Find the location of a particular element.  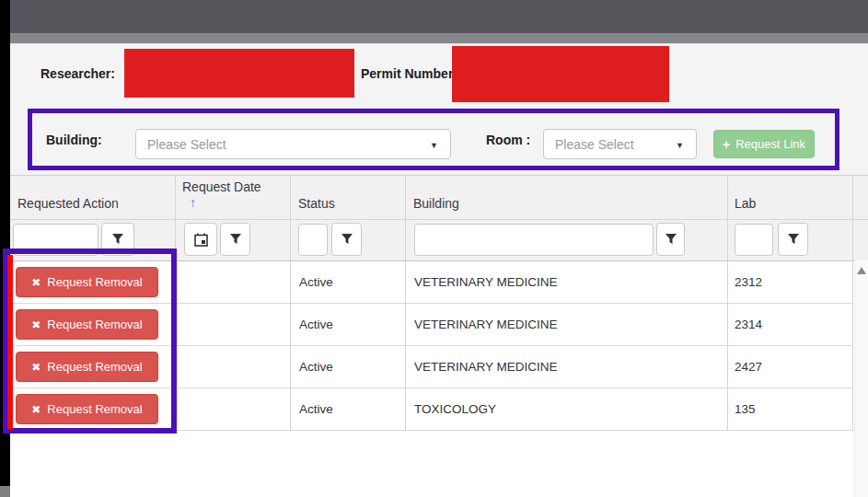

filter-input-lab is located at coordinates (754, 239).